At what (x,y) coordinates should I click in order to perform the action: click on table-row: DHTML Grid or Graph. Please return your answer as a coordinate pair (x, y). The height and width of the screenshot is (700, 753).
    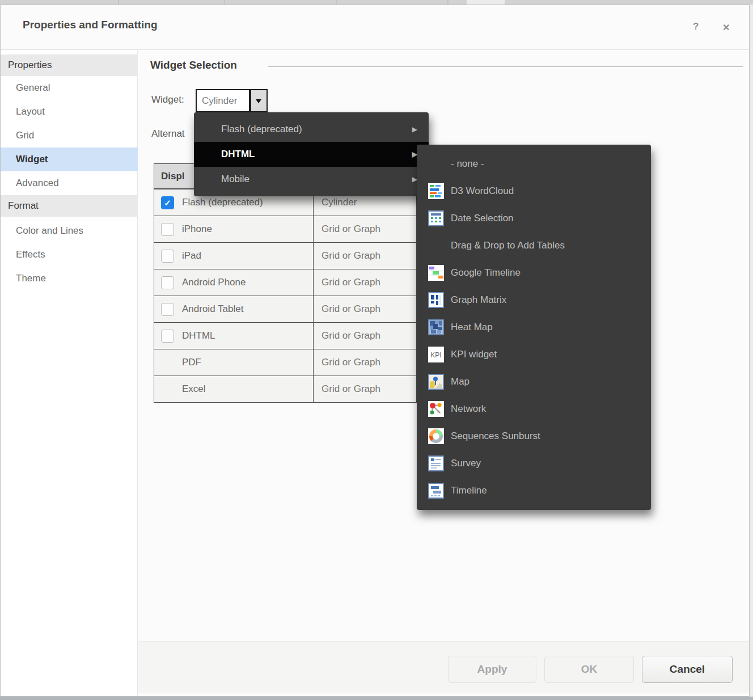
    Looking at the image, I should click on (285, 336).